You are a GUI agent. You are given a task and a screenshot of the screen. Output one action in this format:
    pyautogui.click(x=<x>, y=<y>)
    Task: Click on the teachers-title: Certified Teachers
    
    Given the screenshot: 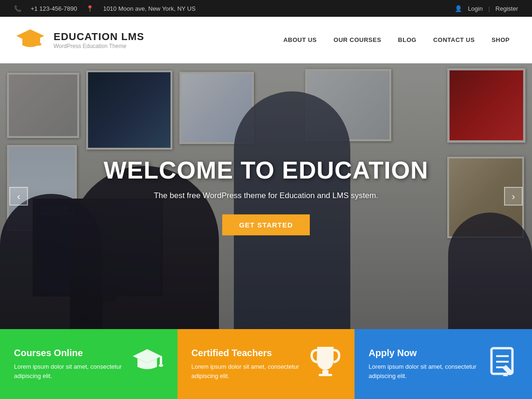 What is the action you would take?
    pyautogui.click(x=251, y=353)
    